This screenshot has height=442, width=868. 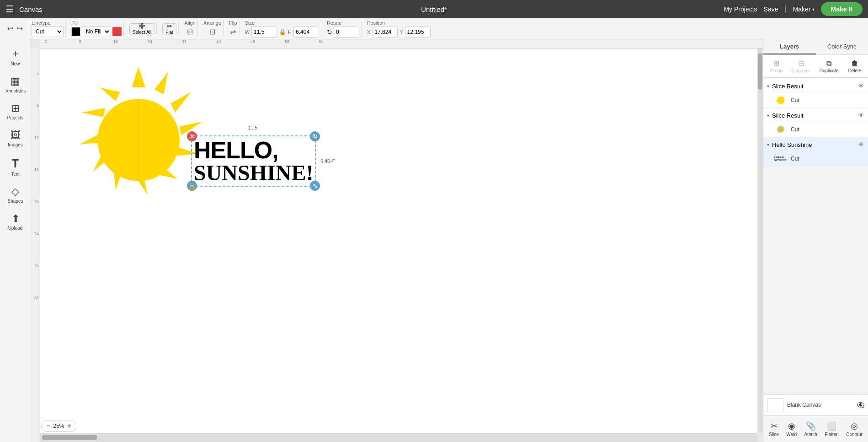 I want to click on slice1-visibility-toggle: 👁, so click(x=861, y=86).